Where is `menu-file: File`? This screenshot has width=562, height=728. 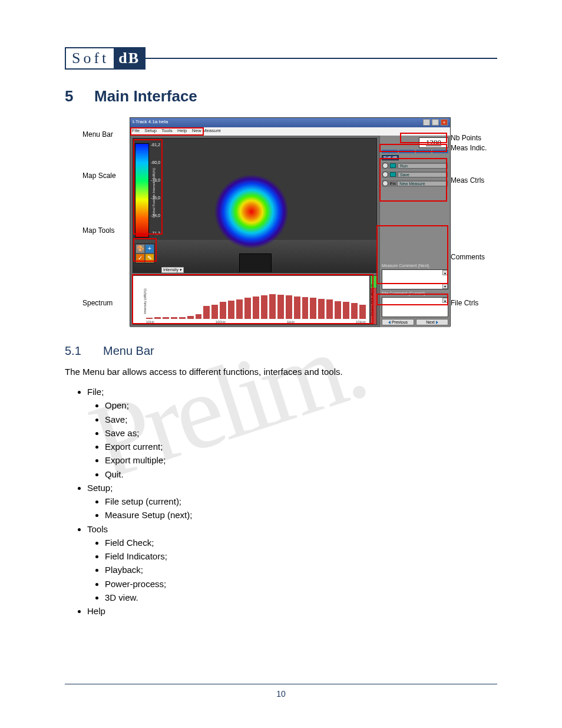 menu-file: File is located at coordinates (135, 131).